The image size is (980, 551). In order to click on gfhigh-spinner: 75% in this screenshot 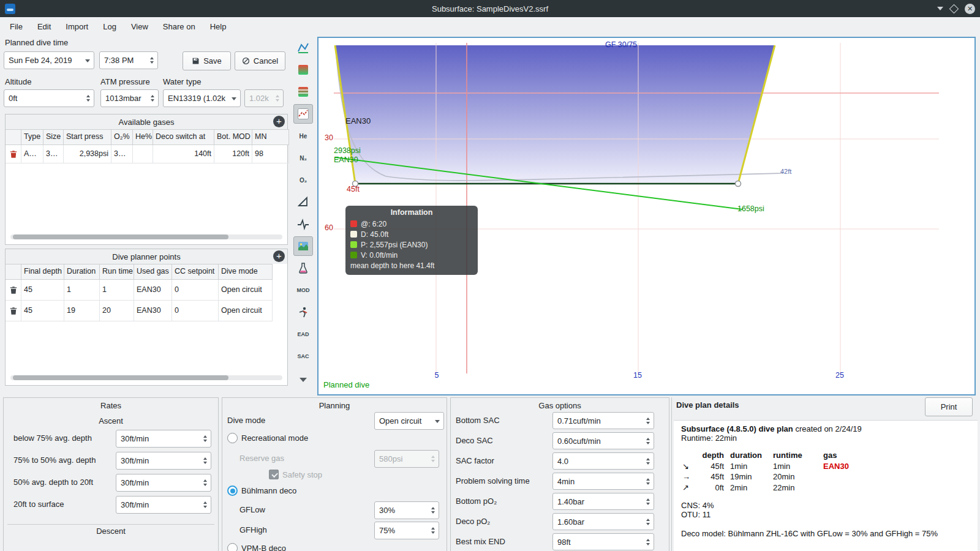, I will do `click(407, 530)`.